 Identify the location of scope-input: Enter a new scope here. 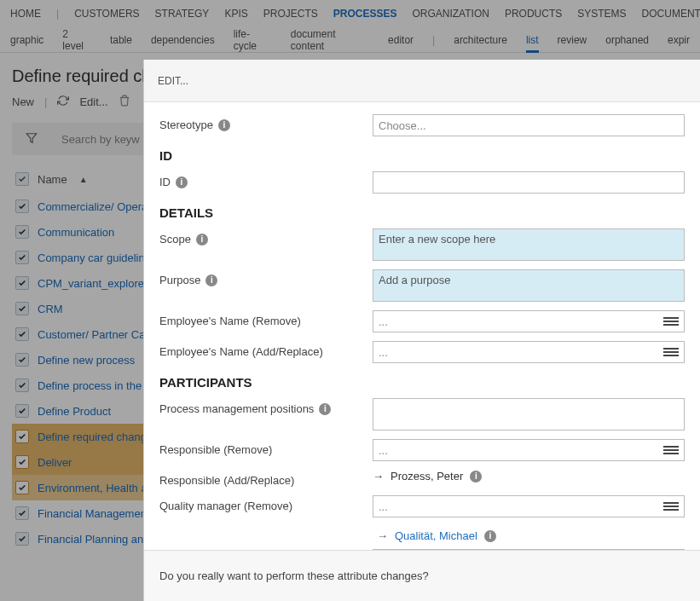
(529, 245).